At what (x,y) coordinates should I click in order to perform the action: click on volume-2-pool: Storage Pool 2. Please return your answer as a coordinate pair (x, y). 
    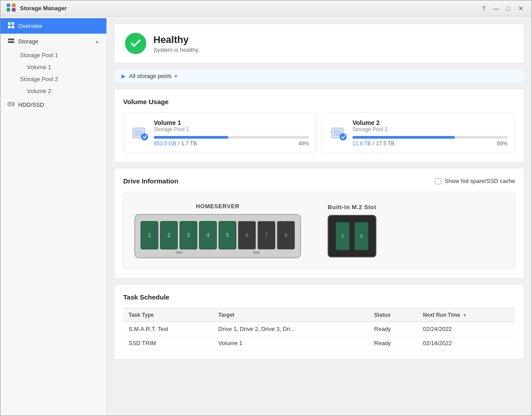
    Looking at the image, I should click on (430, 129).